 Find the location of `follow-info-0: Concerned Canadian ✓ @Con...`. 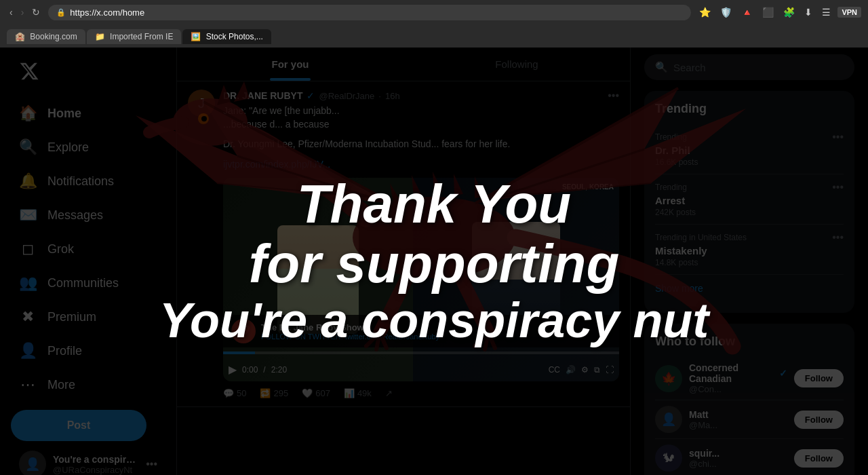

follow-info-0: Concerned Canadian ✓ @Con... is located at coordinates (738, 379).